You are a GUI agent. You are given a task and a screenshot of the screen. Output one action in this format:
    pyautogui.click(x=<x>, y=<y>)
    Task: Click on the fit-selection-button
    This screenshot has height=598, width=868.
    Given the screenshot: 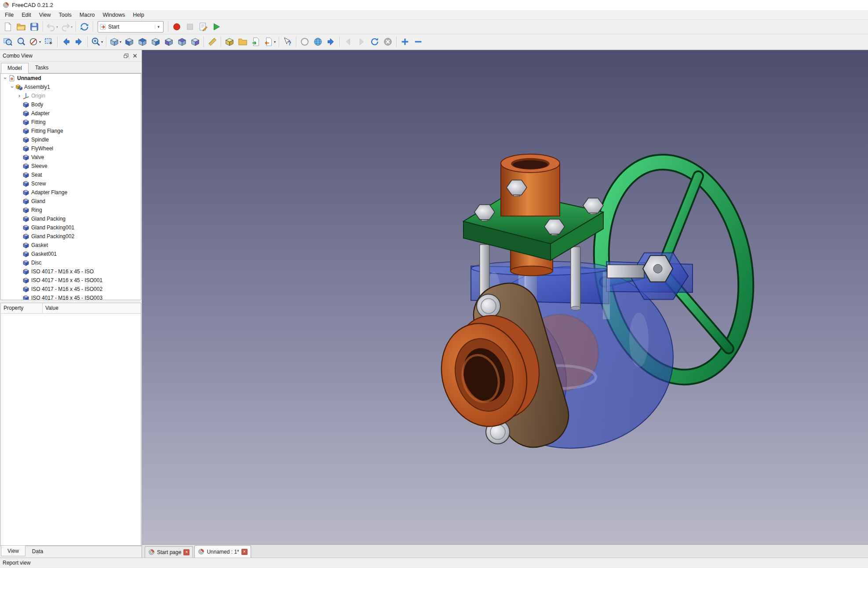 What is the action you would take?
    pyautogui.click(x=21, y=42)
    